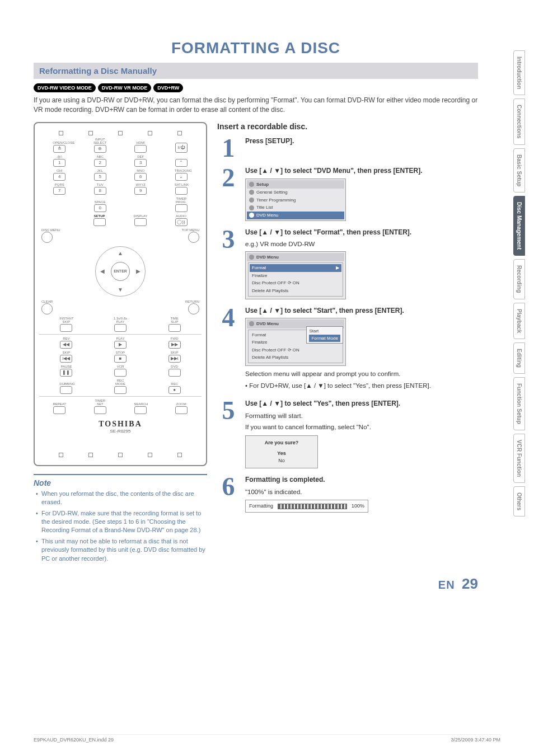 The height and width of the screenshot is (756, 534). Describe the element at coordinates (102, 271) in the screenshot. I see `nav-left-icon: ◀` at that location.